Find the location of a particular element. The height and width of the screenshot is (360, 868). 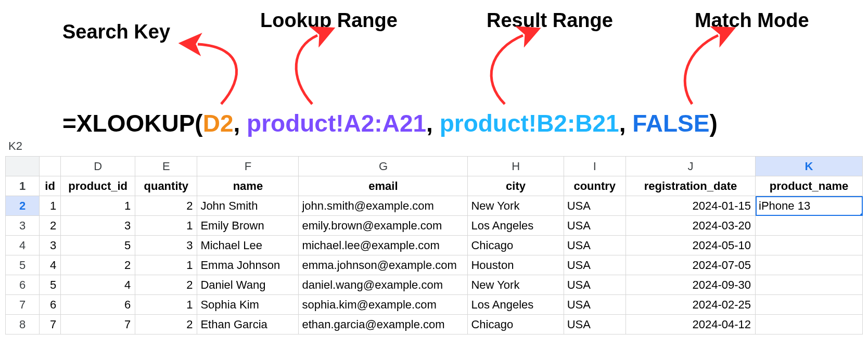

cell: michael.lee@example.com is located at coordinates (383, 246).